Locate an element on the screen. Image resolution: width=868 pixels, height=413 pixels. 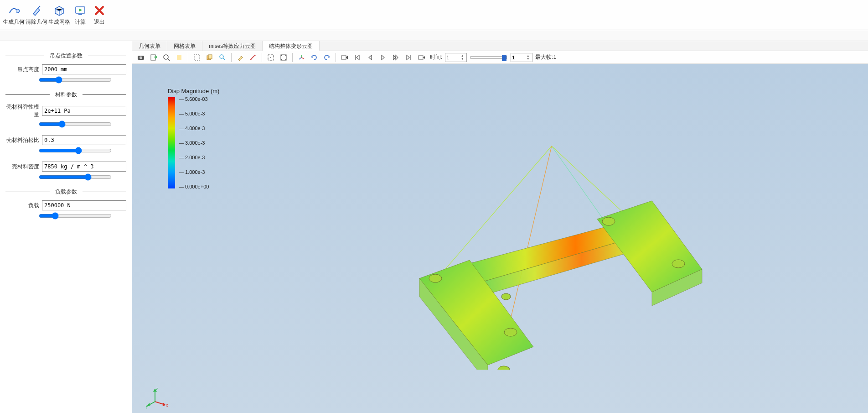
section-material: 材料参数 is located at coordinates (66, 95).